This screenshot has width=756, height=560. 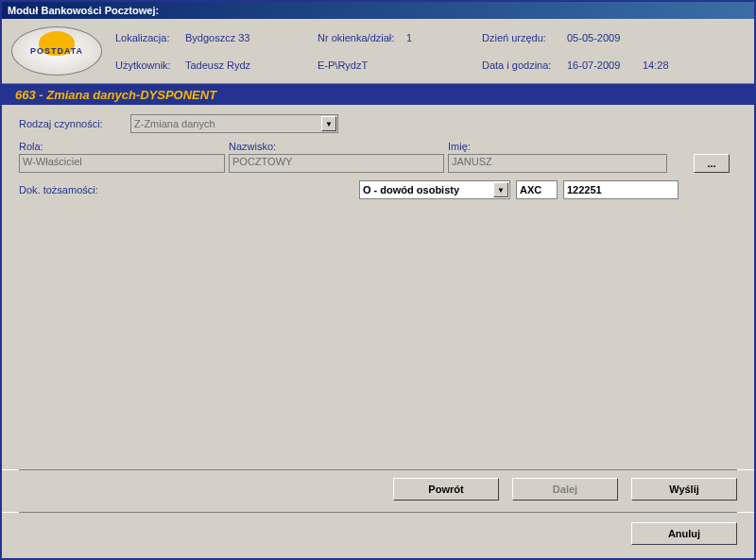 I want to click on section-title-bar: 663 - Zmiana danych-DYSPONENT, so click(x=378, y=94).